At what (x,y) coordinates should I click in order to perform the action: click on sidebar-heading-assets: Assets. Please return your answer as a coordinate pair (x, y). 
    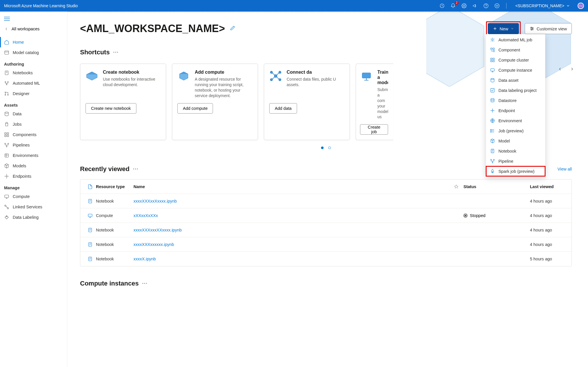
    Looking at the image, I should click on (34, 104).